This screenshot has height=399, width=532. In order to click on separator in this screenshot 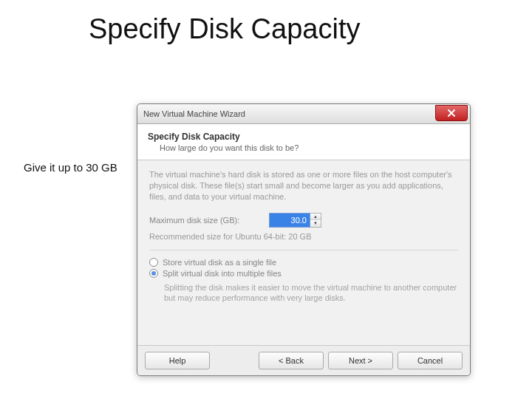, I will do `click(304, 250)`.